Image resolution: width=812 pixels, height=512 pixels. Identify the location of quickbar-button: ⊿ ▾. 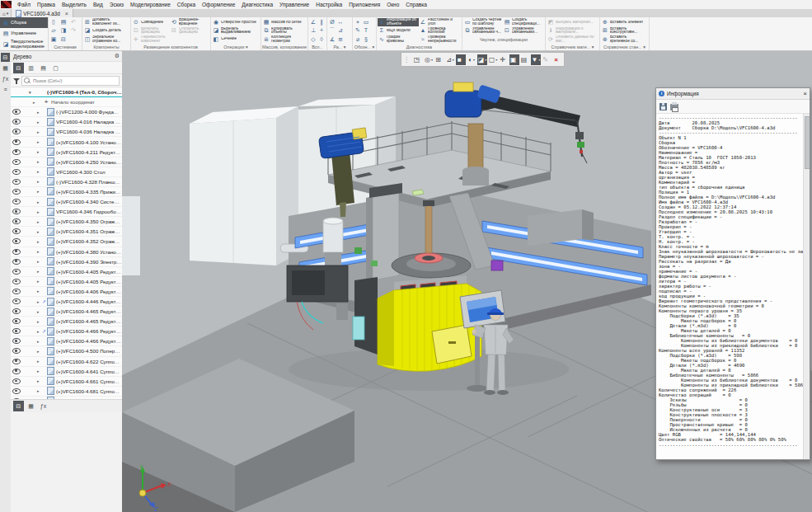
(450, 59).